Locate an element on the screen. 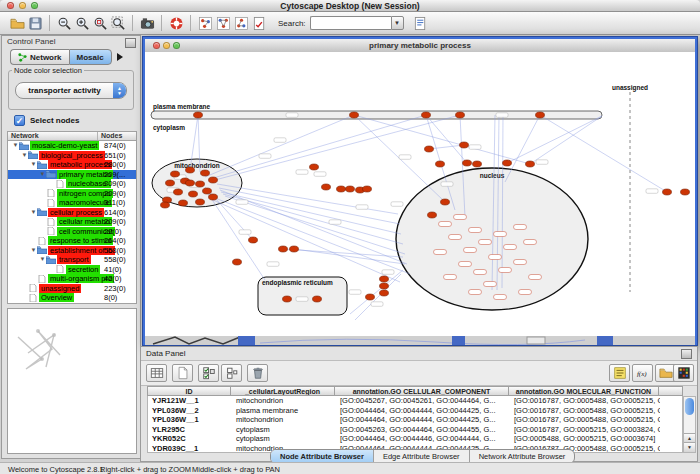 Image resolution: width=700 pixels, height=474 pixels. search-combo: ▼ is located at coordinates (357, 23).